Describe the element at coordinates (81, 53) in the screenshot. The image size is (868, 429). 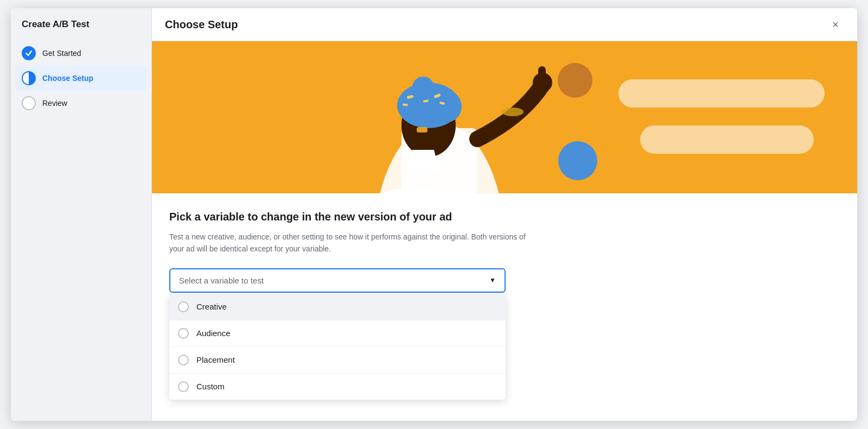
I see `sidebar-item-get-started: Get Started` at that location.